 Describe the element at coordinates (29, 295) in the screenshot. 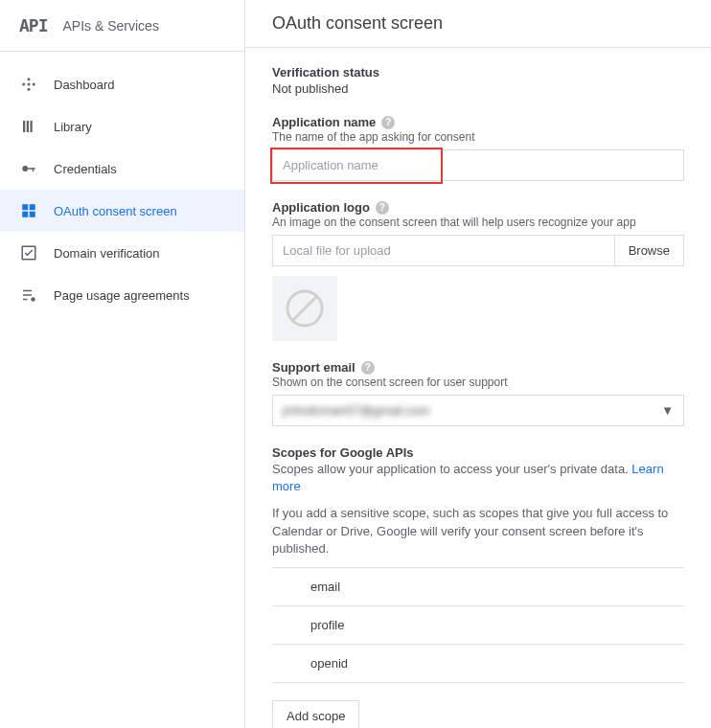

I see `agreements-icon` at that location.